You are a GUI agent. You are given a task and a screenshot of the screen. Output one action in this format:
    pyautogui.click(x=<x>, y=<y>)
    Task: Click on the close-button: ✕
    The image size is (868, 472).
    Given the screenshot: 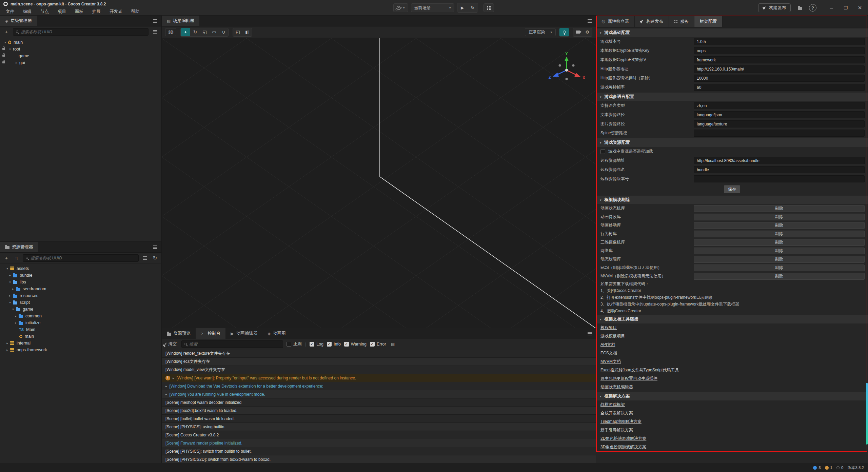 What is the action you would take?
    pyautogui.click(x=860, y=8)
    